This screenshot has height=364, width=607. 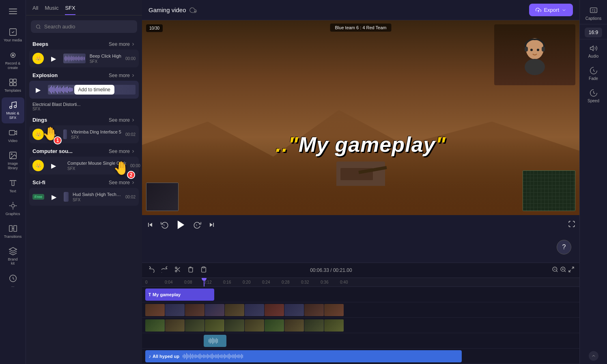 I want to click on sidebar-item-text: Text, so click(x=13, y=186).